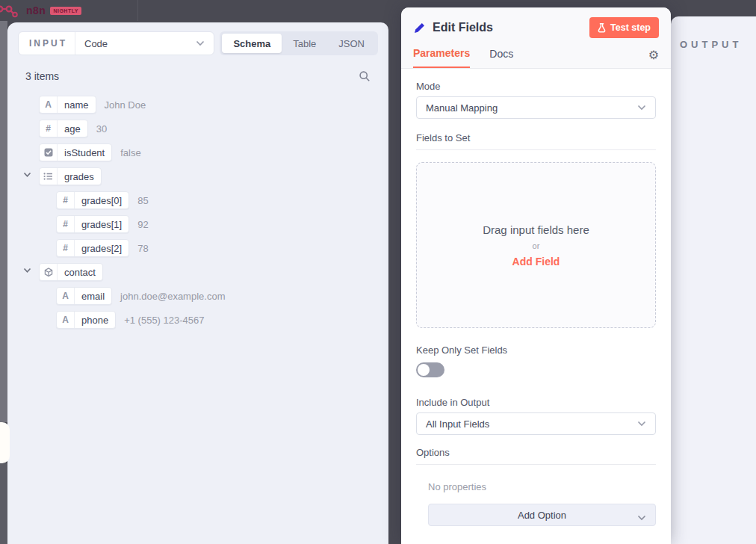  I want to click on tab-docs: Docs, so click(501, 58).